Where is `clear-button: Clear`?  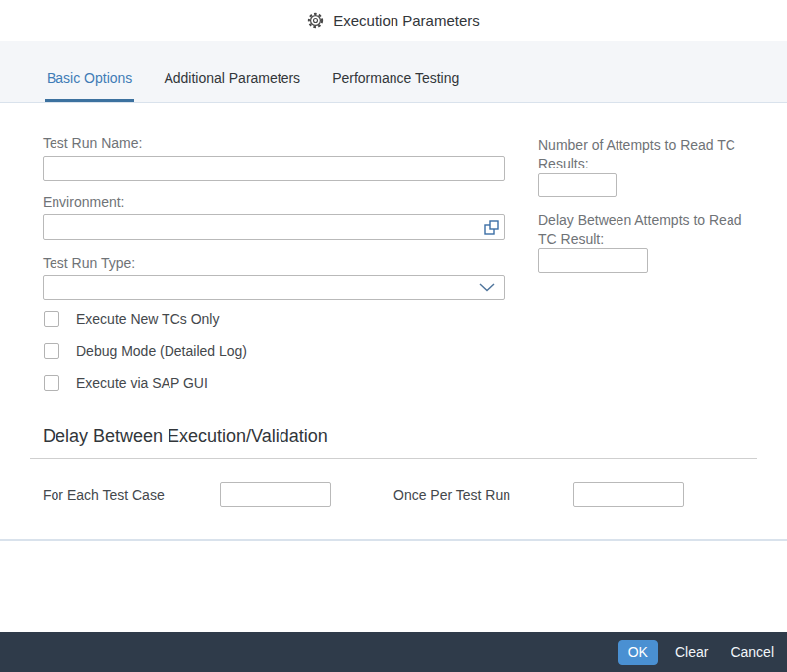
clear-button: Clear is located at coordinates (692, 652).